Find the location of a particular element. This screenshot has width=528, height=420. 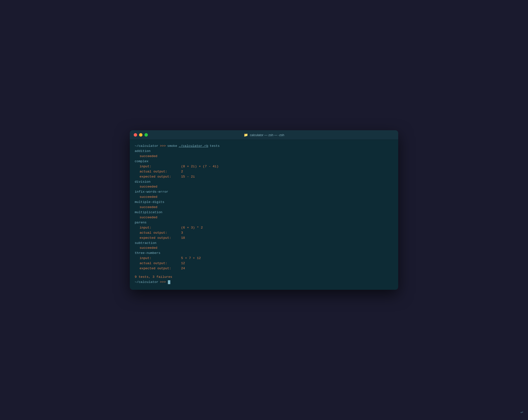

complex-actual-label: actual output: is located at coordinates (160, 172).